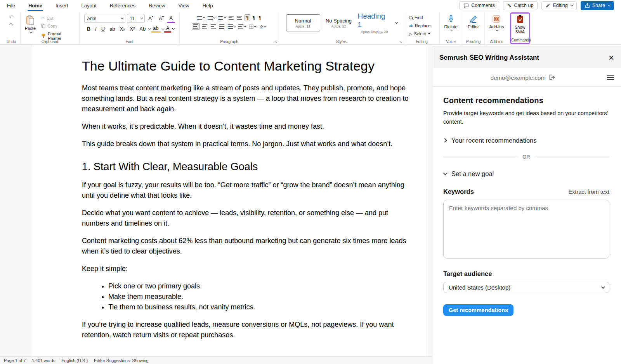 This screenshot has width=621, height=364. What do you see at coordinates (222, 26) in the screenshot?
I see `justify-button` at bounding box center [222, 26].